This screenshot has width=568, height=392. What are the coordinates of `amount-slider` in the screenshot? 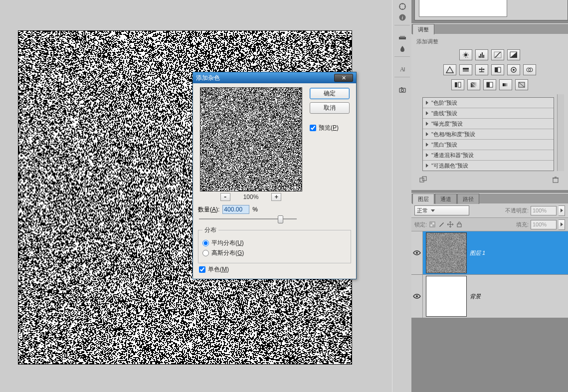 It's located at (248, 219).